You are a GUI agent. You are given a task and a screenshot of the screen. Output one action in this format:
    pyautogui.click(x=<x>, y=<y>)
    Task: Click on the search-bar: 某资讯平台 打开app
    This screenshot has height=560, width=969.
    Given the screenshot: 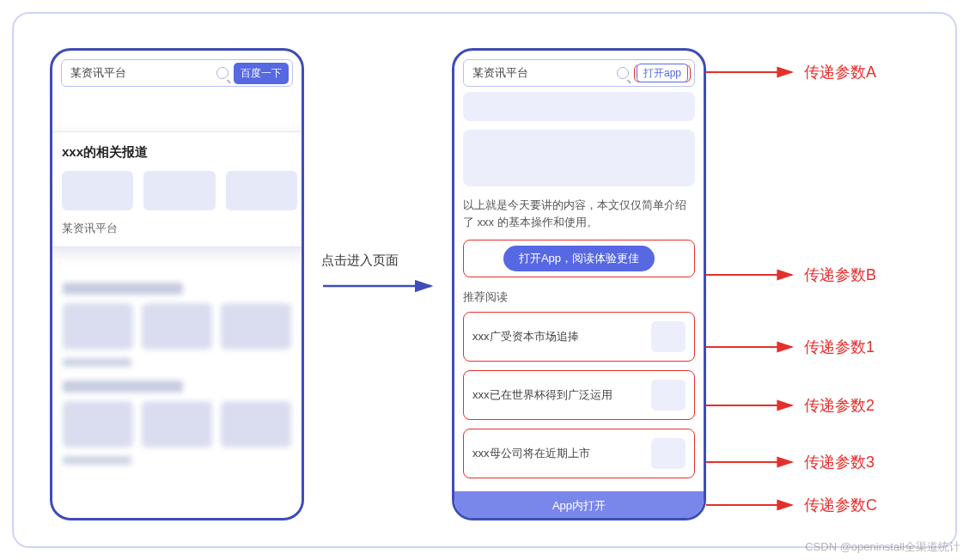 What is the action you would take?
    pyautogui.click(x=579, y=73)
    